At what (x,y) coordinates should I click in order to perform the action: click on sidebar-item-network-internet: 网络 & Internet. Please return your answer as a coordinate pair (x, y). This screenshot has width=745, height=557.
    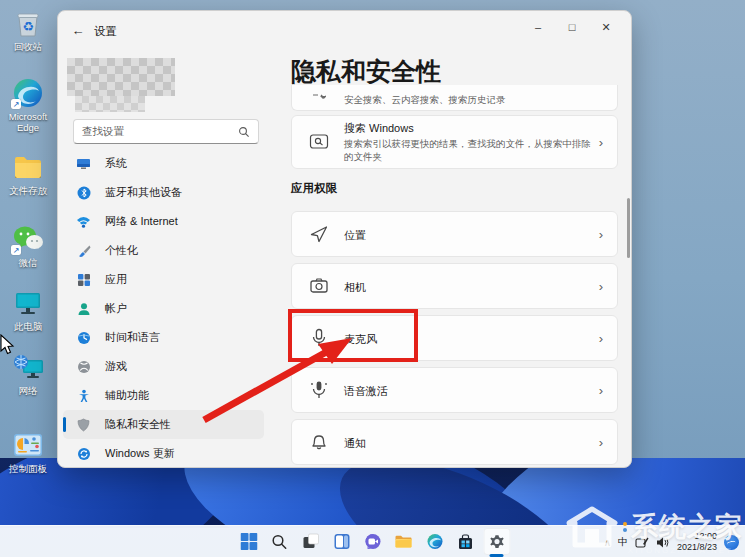
    Looking at the image, I should click on (164, 222).